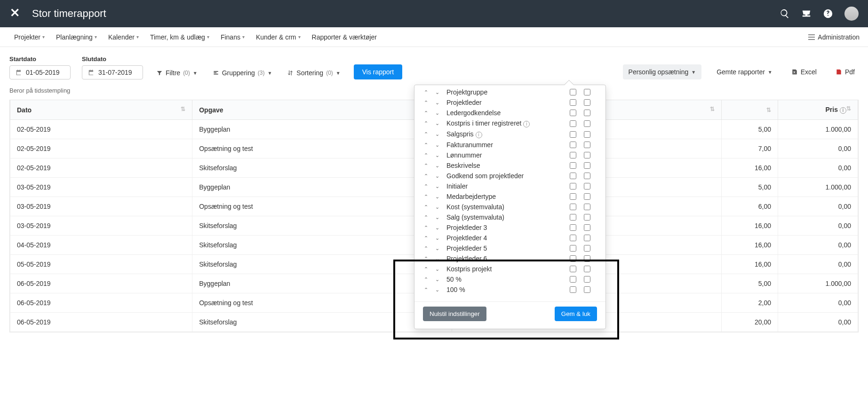  What do you see at coordinates (76, 37) in the screenshot?
I see `menubar-item-1: Planlægning▾` at bounding box center [76, 37].